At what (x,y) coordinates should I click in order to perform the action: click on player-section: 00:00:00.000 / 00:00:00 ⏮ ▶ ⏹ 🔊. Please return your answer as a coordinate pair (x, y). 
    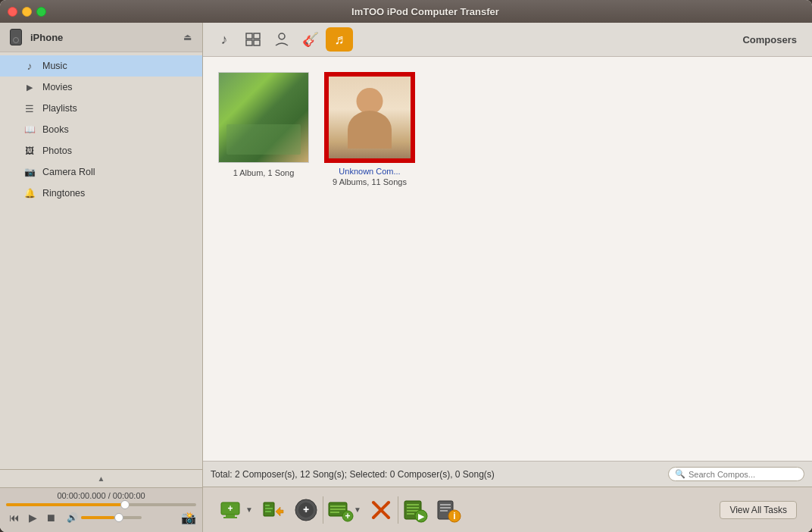
    Looking at the image, I should click on (102, 509).